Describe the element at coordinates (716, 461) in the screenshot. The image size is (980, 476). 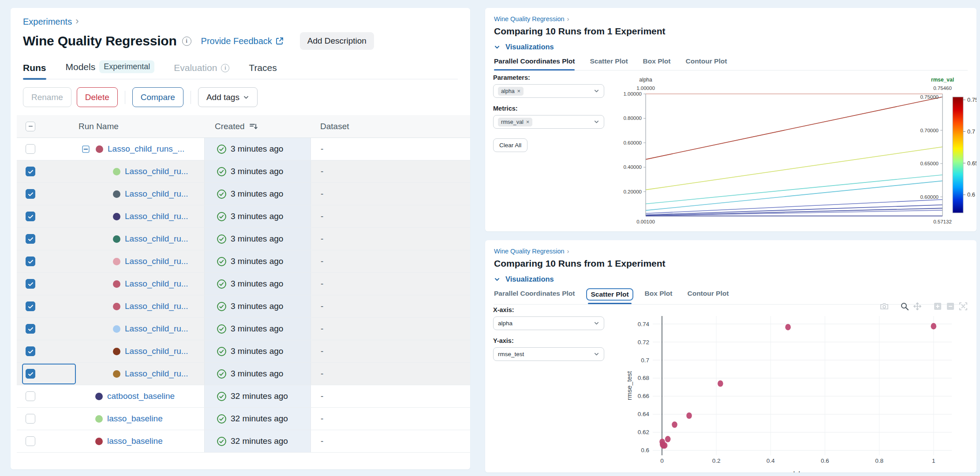
I see `svg-text: 0.2` at that location.